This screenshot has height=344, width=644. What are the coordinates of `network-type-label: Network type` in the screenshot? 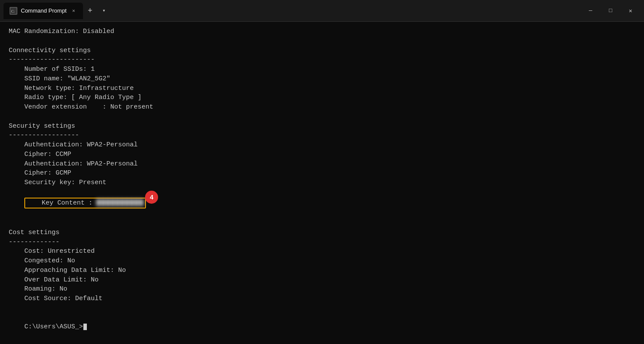 It's located at (40, 89).